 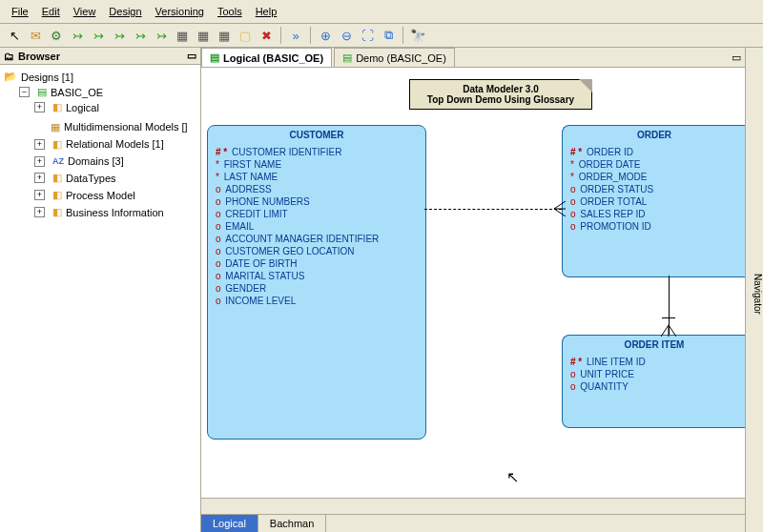 What do you see at coordinates (317, 229) in the screenshot?
I see `entity-body: # * CUSTOMER IDENTIFIER* FIRST NAME* LAS…` at bounding box center [317, 229].